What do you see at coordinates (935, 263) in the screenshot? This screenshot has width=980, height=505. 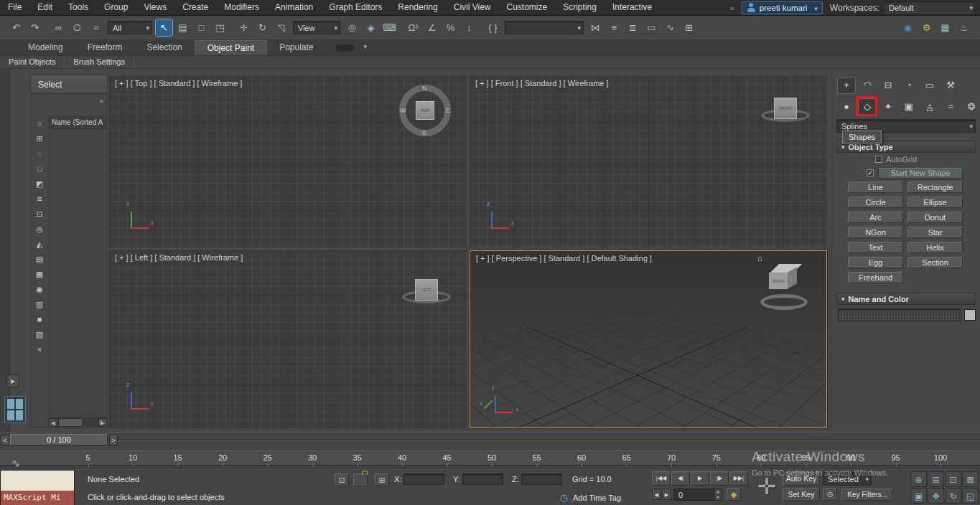 I see `shape-button: Section` at bounding box center [935, 263].